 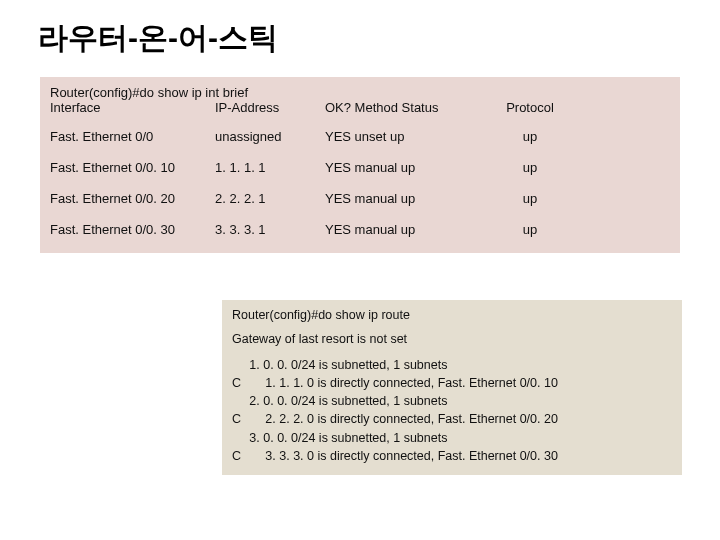 I want to click on cell-ip: 1. 1. 1. 1, so click(x=270, y=168).